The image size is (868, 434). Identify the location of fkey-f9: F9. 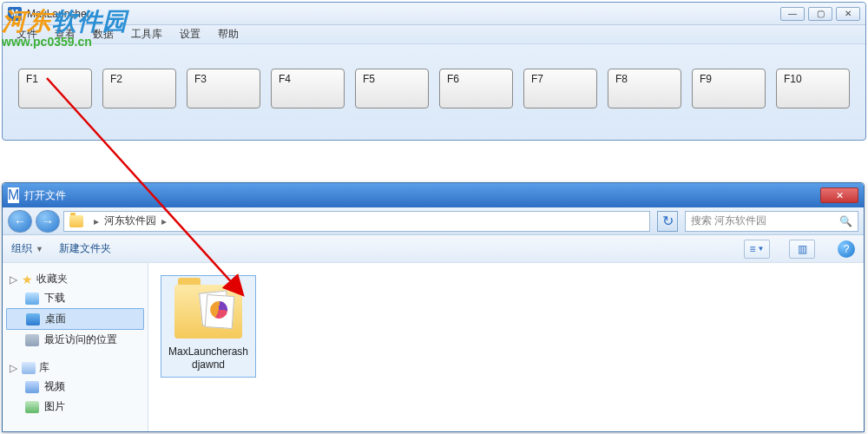
(729, 89).